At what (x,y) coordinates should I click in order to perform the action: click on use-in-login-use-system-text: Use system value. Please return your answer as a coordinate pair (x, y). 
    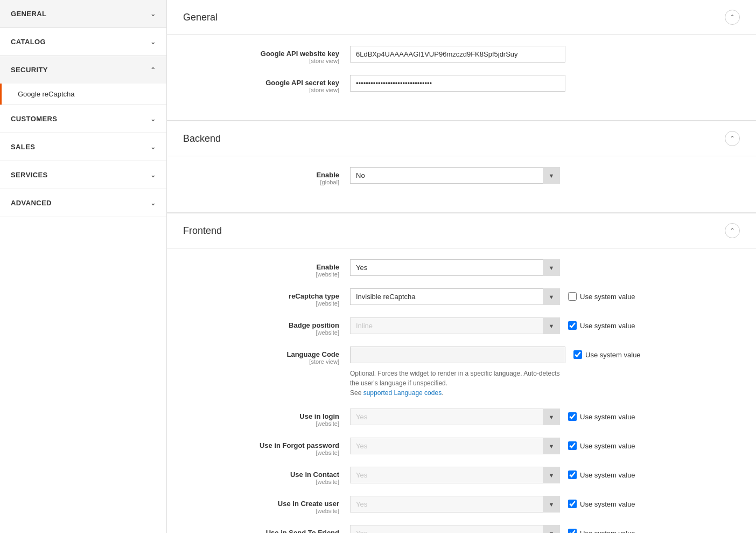
    Looking at the image, I should click on (607, 417).